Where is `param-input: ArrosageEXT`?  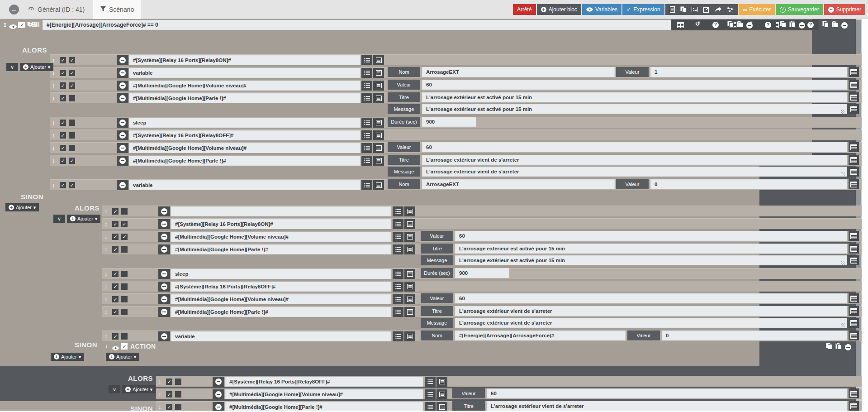
param-input: ArrosageEXT is located at coordinates (518, 72).